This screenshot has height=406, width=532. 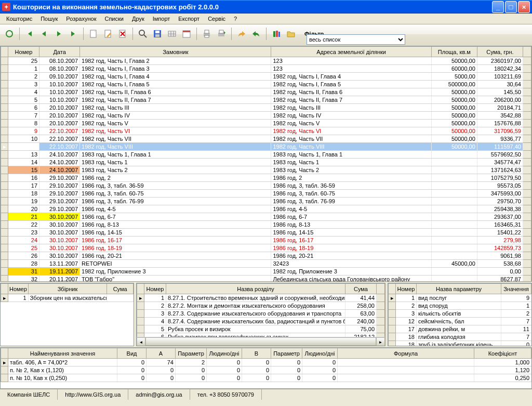 What do you see at coordinates (460, 344) in the screenshot?
I see `list-item: 18зруб із залізобетоних кілець0` at bounding box center [460, 344].